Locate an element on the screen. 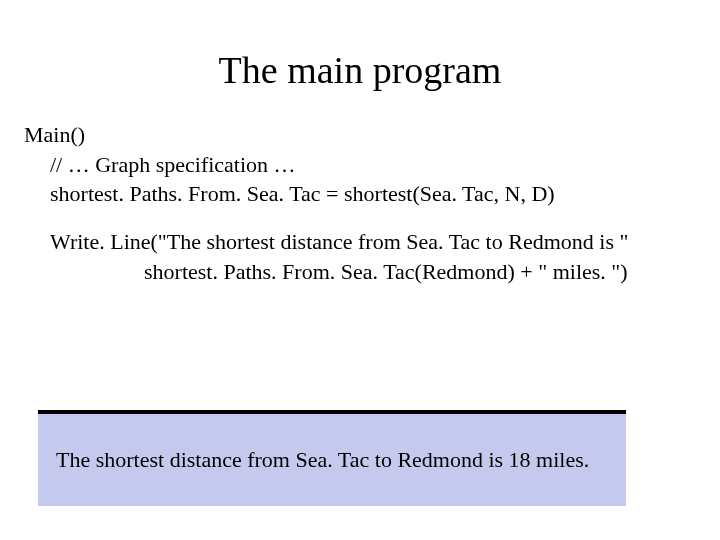 Image resolution: width=720 pixels, height=540 pixels. output-text: The shortest distance from Sea. Tac to R… is located at coordinates (322, 460).